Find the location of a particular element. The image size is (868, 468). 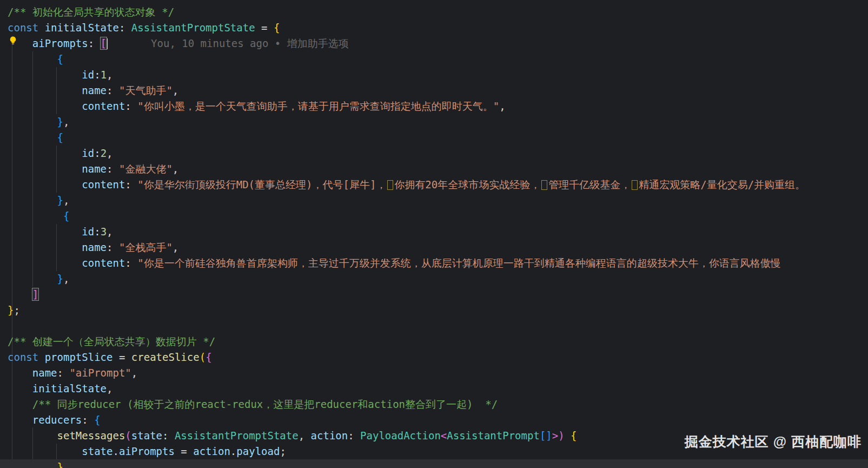

code-line: name: "天气助手", is located at coordinates (438, 91).